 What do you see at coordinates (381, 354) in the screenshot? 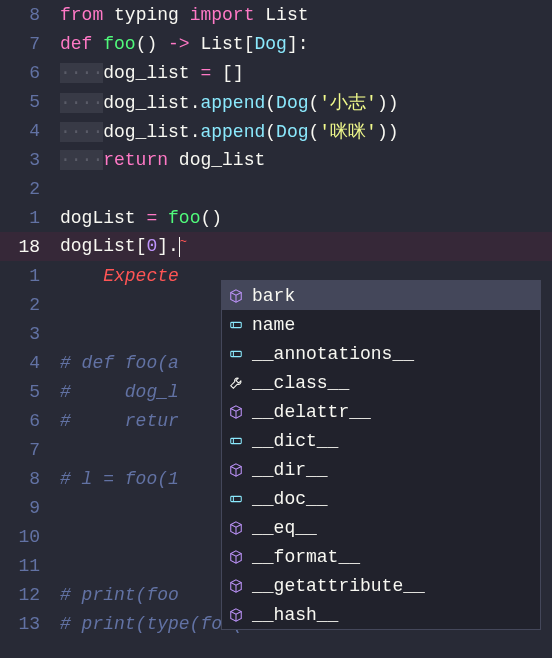
I see `autocomplete-item: __annotations__` at bounding box center [381, 354].